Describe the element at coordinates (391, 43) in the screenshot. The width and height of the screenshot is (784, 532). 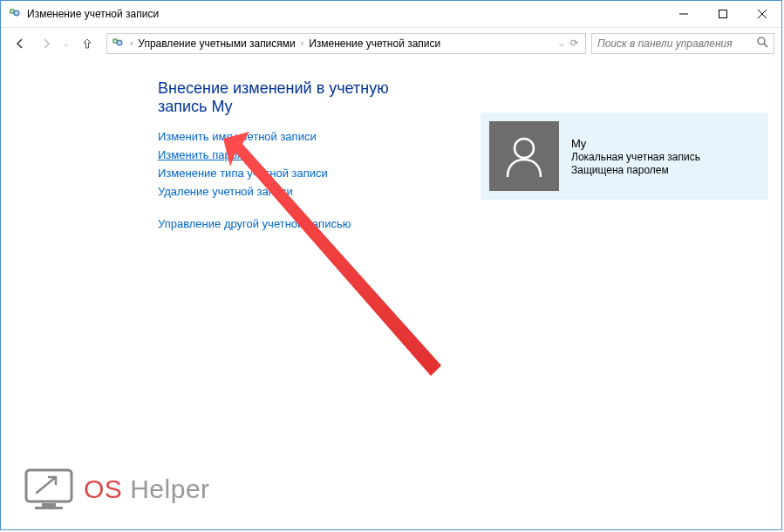
I see `toolbar: ⌵ › Управление учетными записями › Измен…` at that location.